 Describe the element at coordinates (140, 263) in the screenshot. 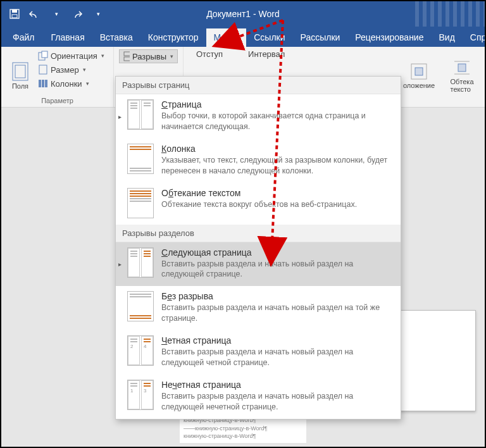

I see `break-next-page-icon` at that location.